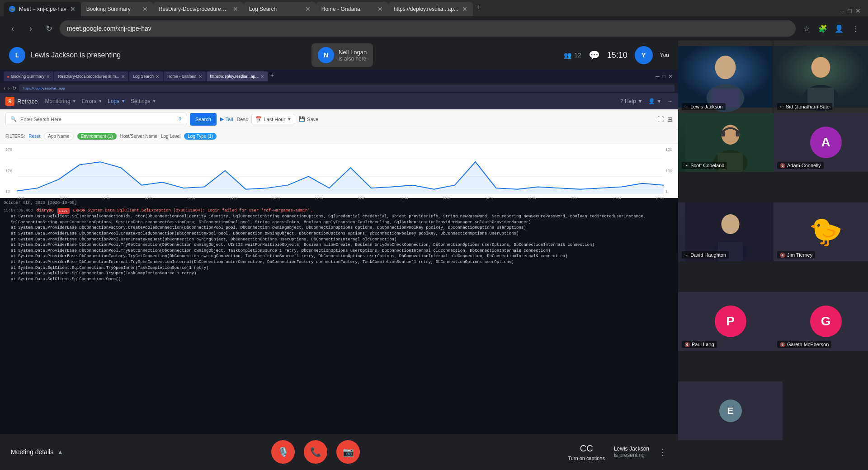 This screenshot has width=868, height=470. Describe the element at coordinates (800, 165) in the screenshot. I see `adam-name-tag: 🔇 Adam Connelly` at that location.